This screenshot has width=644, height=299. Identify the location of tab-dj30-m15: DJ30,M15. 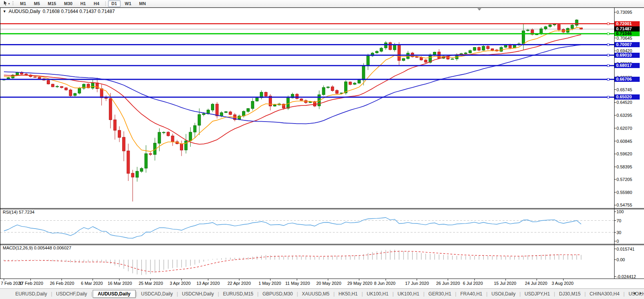
(570, 294).